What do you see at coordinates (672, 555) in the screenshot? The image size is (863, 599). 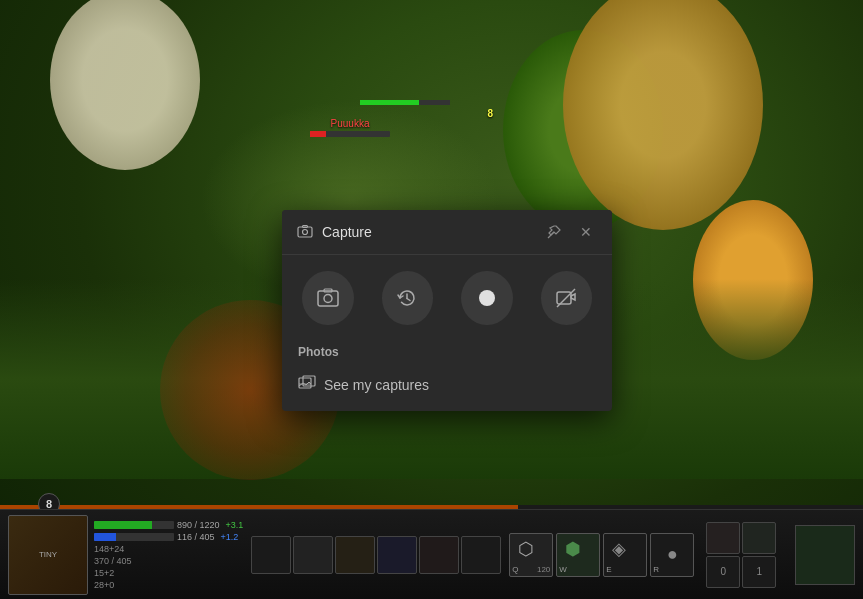 I see `ability-r: ● R` at bounding box center [672, 555].